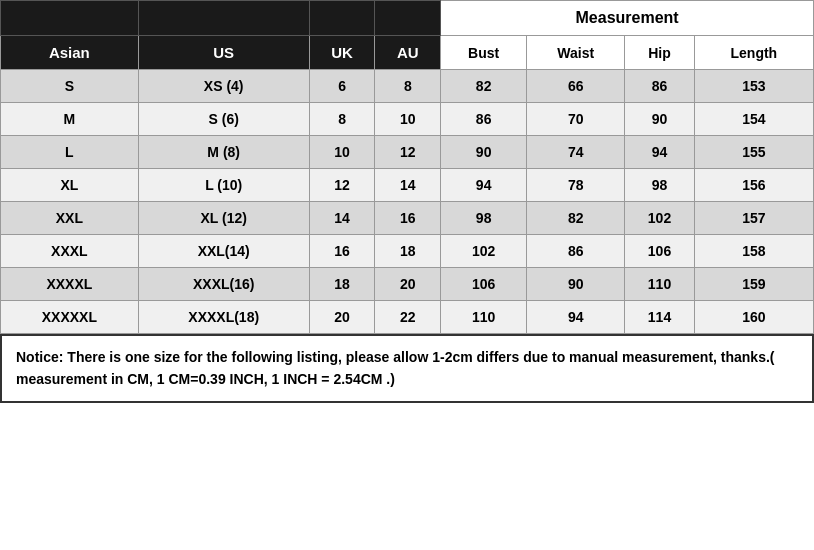  Describe the element at coordinates (70, 218) in the screenshot. I see `cell-asian: XXL` at that location.